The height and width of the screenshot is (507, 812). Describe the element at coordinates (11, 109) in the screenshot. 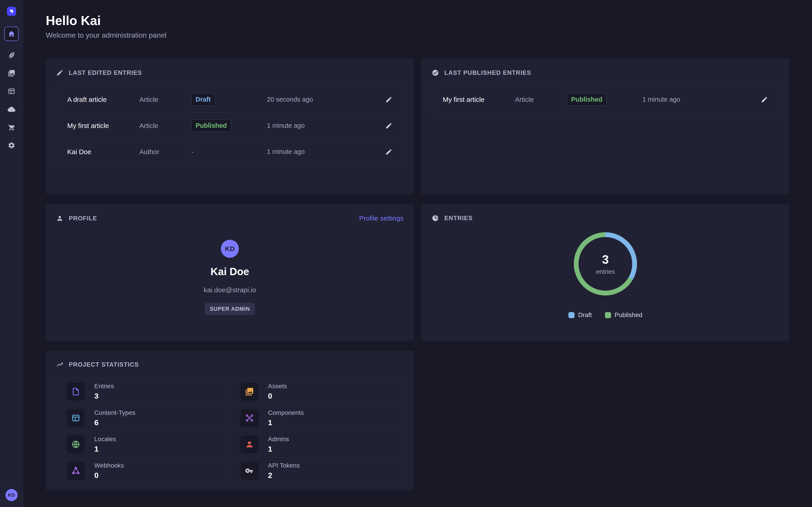

I see `sidebar-item-deploy` at that location.